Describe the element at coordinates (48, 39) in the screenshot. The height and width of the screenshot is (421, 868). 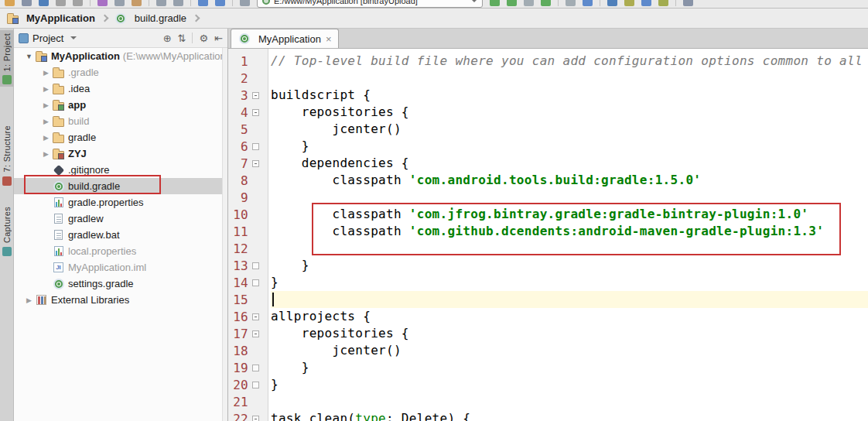
I see `project-view-selector: Project` at that location.